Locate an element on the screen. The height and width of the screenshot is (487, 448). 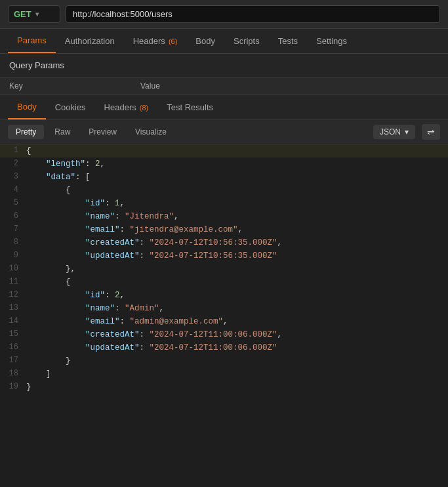
json-line: 17 } is located at coordinates (224, 361).